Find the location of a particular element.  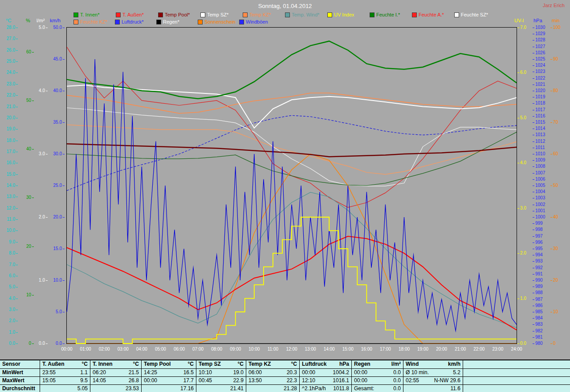

stats-cell: T. Außen°C is located at coordinates (65, 364).